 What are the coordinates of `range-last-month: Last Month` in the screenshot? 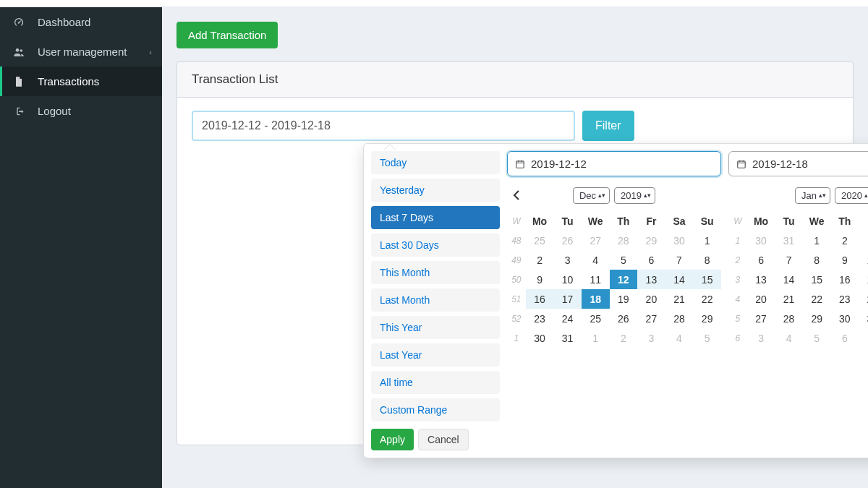 It's located at (435, 300).